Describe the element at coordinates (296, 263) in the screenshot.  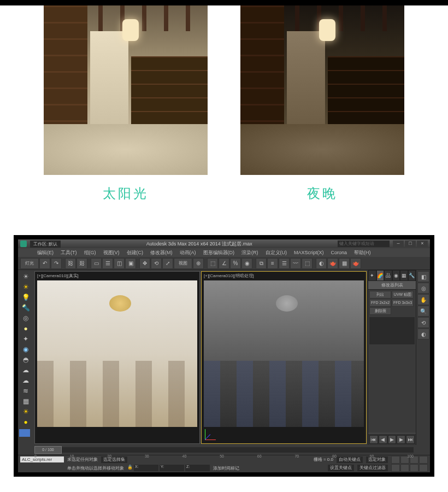
I see `curve-editor-button: 〰` at that location.